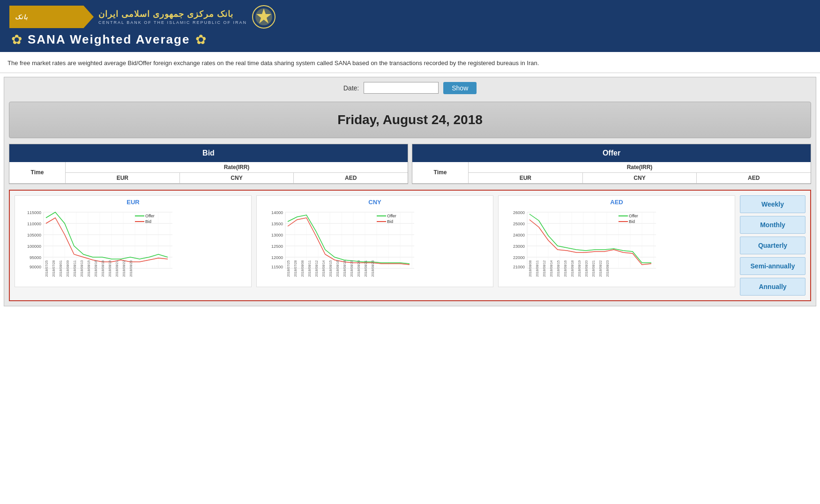 This screenshot has width=820, height=504. What do you see at coordinates (277, 235) in the screenshot?
I see `svg-text: 13000` at bounding box center [277, 235].